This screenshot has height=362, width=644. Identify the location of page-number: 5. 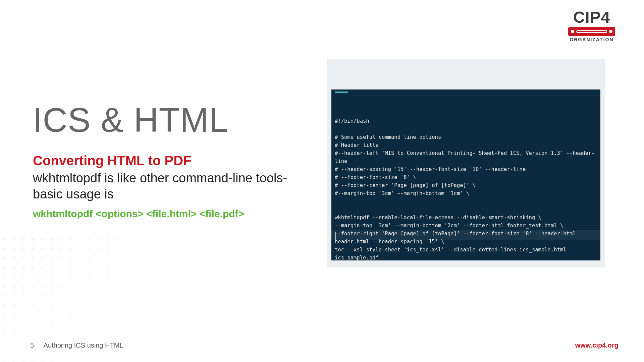
(32, 345).